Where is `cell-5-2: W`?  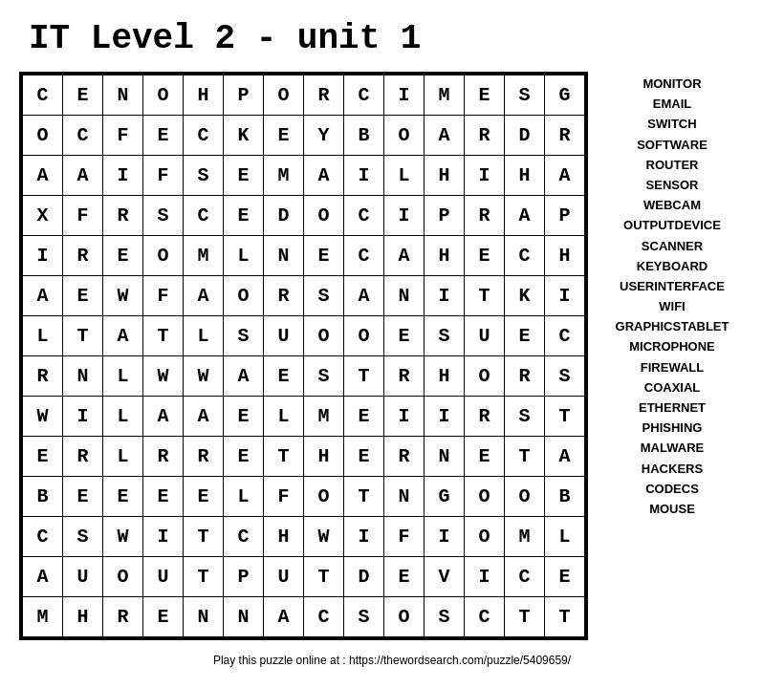 cell-5-2: W is located at coordinates (123, 296).